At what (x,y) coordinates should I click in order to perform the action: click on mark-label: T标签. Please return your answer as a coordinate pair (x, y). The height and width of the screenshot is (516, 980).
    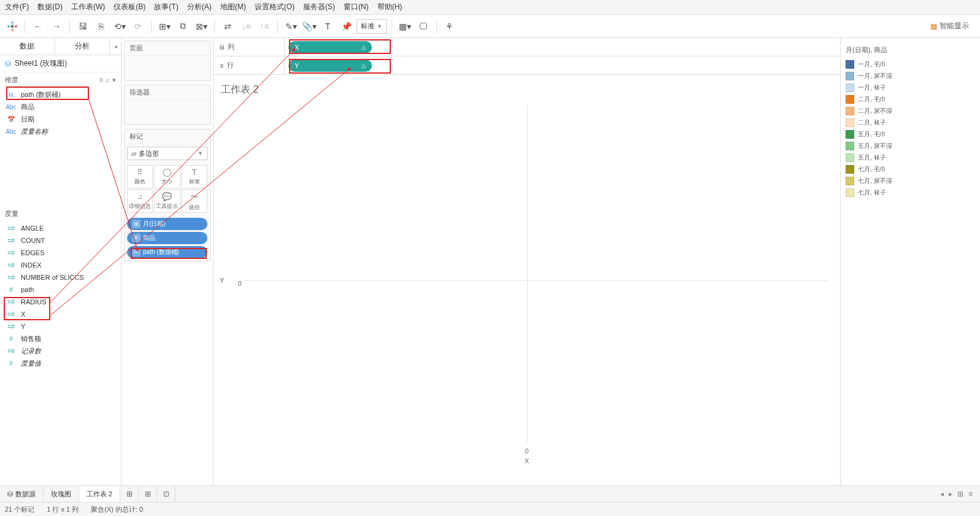
    Looking at the image, I should click on (195, 177).